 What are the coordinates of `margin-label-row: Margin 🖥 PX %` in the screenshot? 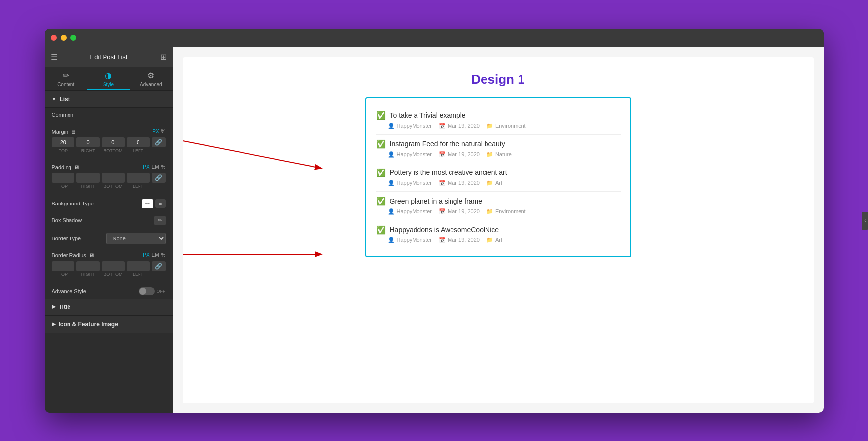 It's located at (108, 132).